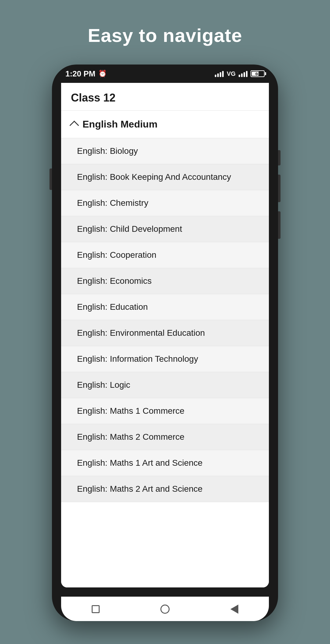  What do you see at coordinates (86, 74) in the screenshot?
I see `status-time: 1:20 PM ⏰` at bounding box center [86, 74].